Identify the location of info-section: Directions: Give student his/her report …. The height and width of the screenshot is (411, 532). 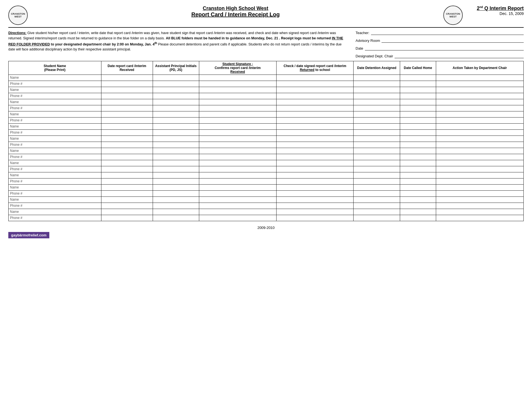
(266, 44).